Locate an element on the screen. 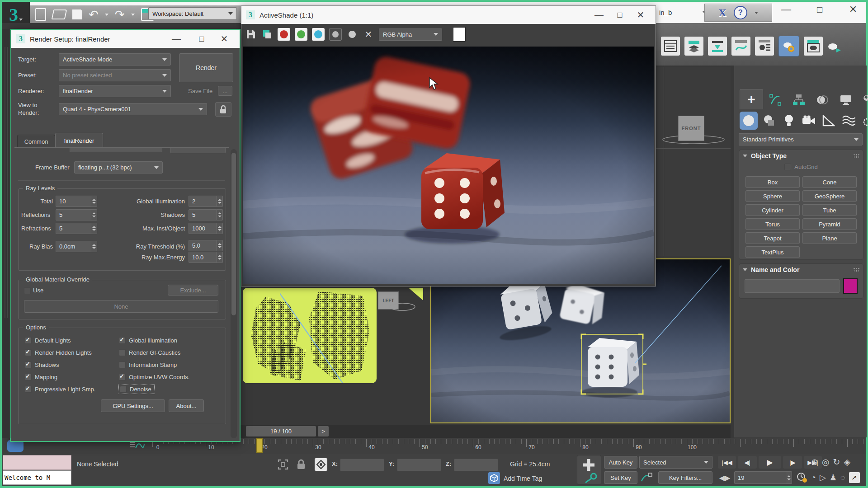 This screenshot has height=488, width=868. max-inst-value: 1000 is located at coordinates (203, 229).